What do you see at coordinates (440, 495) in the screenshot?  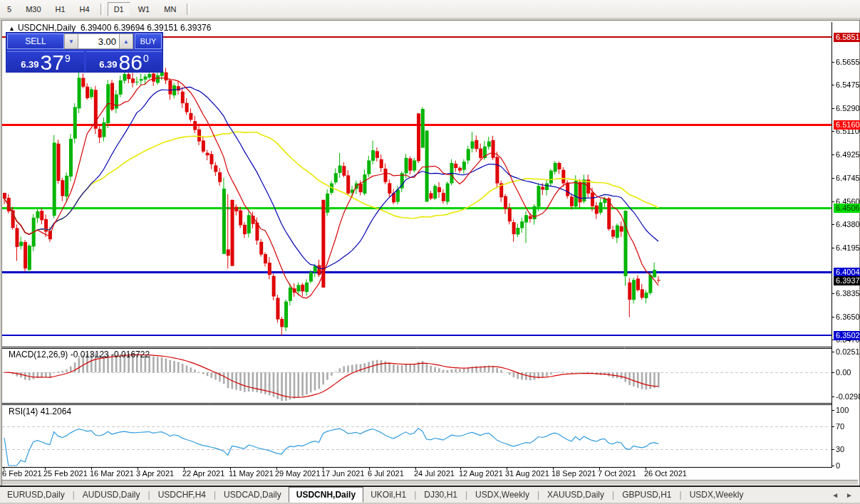 I see `tab-dj30-h1: DJ30,H1` at bounding box center [440, 495].